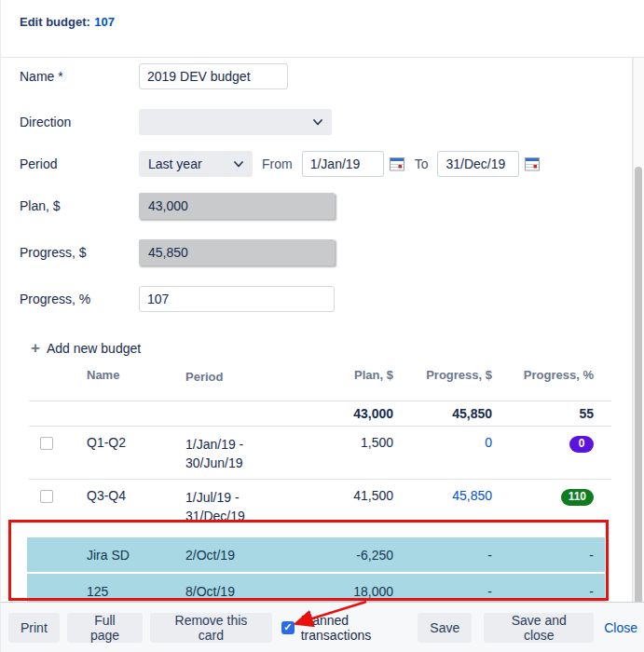 This screenshot has width=644, height=652. Describe the element at coordinates (345, 591) in the screenshot. I see `transaction-plan: 18,000` at that location.